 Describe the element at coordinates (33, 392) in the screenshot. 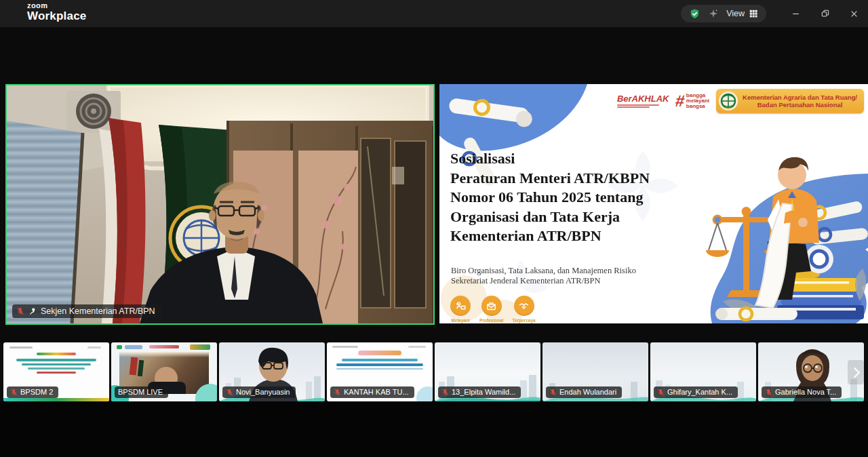

I see `participant-name-pill: BPSDM 2` at that location.